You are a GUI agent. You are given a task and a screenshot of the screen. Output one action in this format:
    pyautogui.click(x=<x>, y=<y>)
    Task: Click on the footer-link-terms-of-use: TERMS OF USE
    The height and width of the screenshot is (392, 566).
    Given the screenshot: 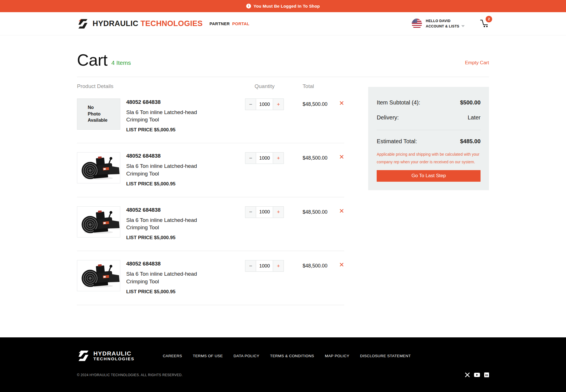 What is the action you would take?
    pyautogui.click(x=208, y=356)
    